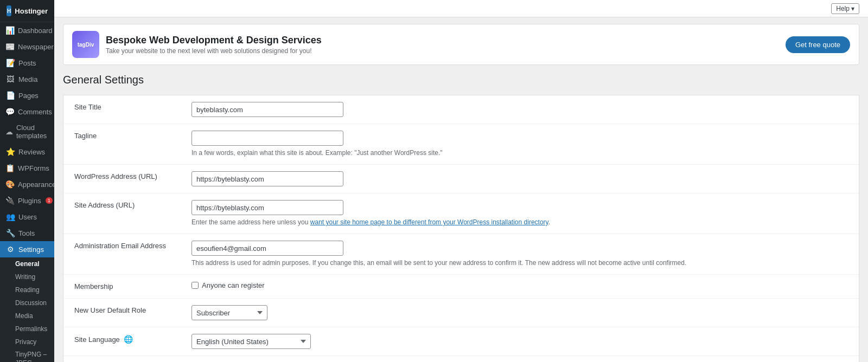 The width and height of the screenshot is (868, 362). What do you see at coordinates (10, 30) in the screenshot?
I see `dashboard-icon: 📊` at bounding box center [10, 30].